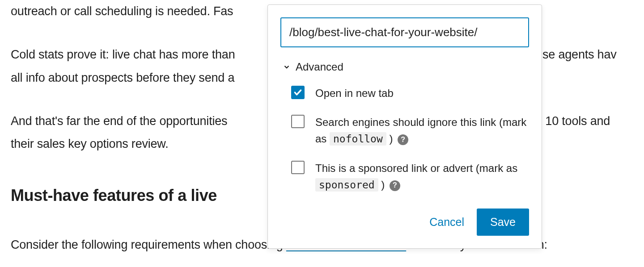  Describe the element at coordinates (119, 121) in the screenshot. I see `text-fragment: And that's far the end of the opportunit…` at that location.